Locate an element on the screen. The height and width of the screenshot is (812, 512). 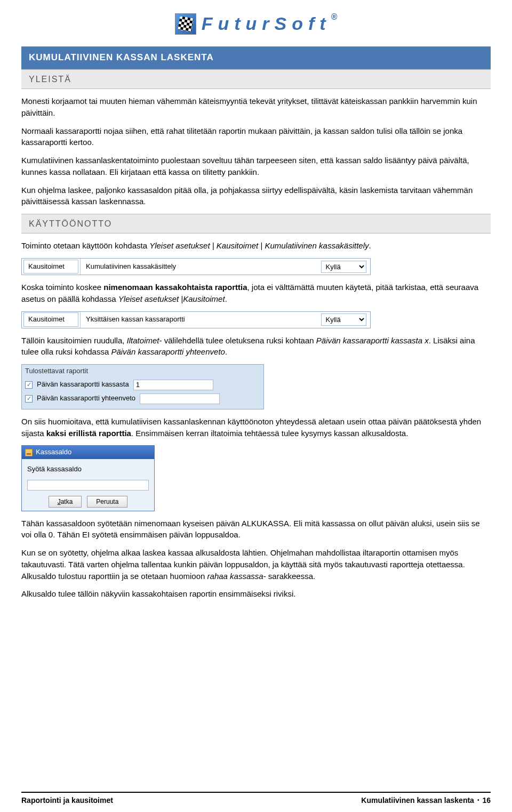
report-row-per-register: ✓ Päivän kassaraportti kassasta is located at coordinates (143, 385).